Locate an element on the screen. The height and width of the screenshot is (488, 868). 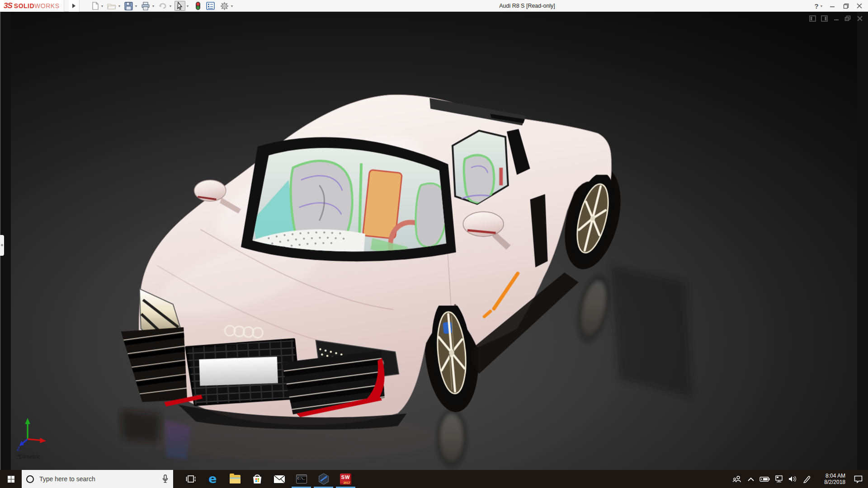
network-button is located at coordinates (778, 479).